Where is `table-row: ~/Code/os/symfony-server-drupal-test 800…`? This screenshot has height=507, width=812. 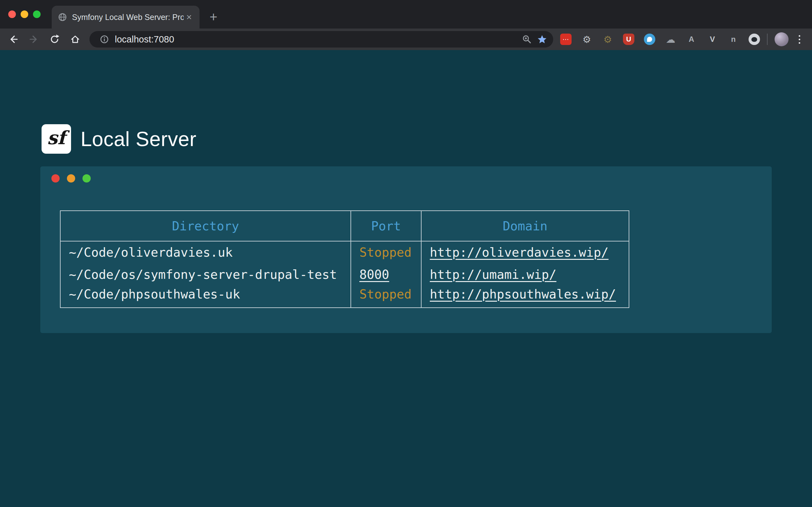 table-row: ~/Code/os/symfony-server-drupal-test 800… is located at coordinates (345, 274).